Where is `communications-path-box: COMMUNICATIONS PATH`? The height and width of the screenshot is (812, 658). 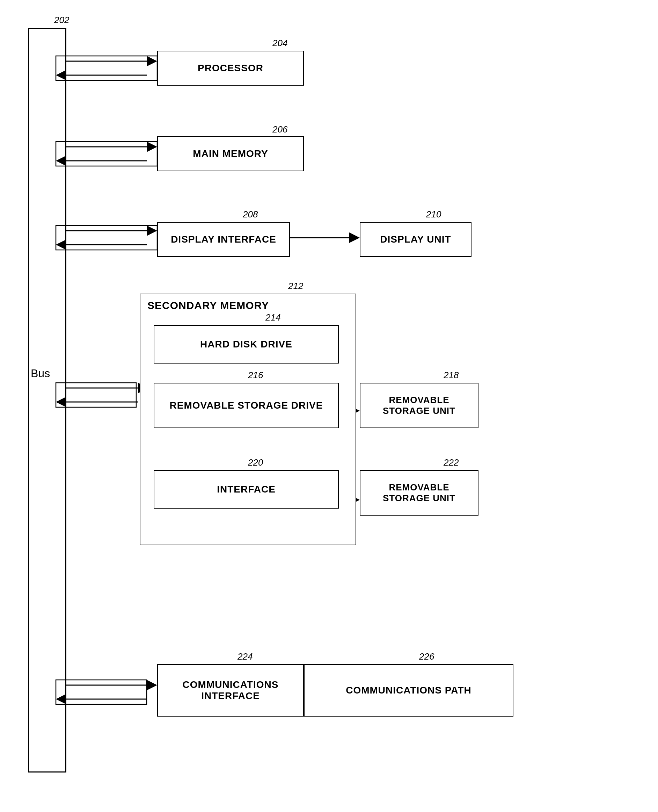 communications-path-box: COMMUNICATIONS PATH is located at coordinates (409, 690).